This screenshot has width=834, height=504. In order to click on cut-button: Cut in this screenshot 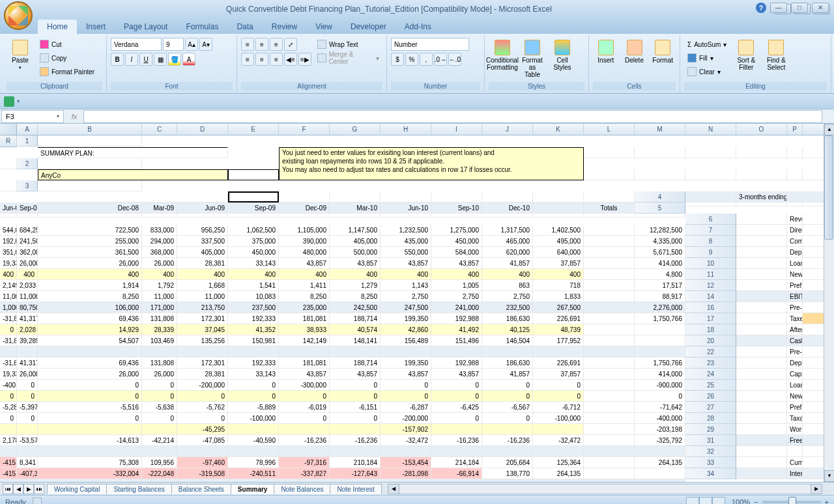, I will do `click(67, 44)`.